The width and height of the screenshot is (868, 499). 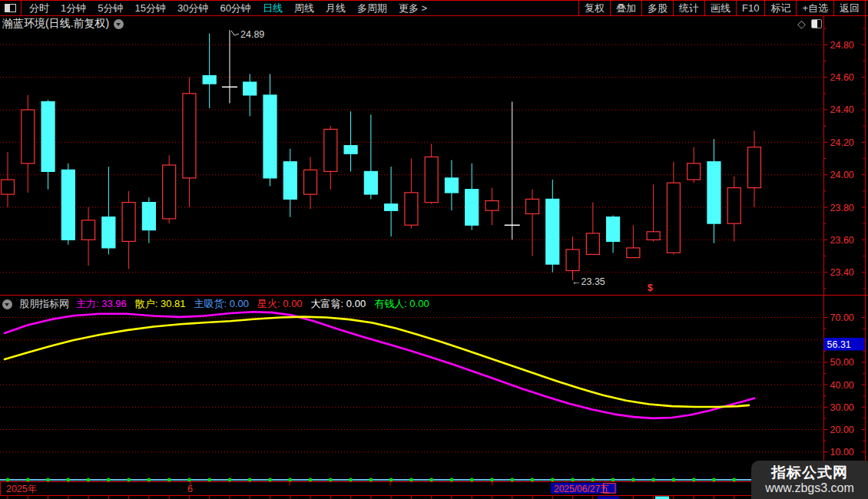 I want to click on price-tick-label: 23.80, so click(x=842, y=208).